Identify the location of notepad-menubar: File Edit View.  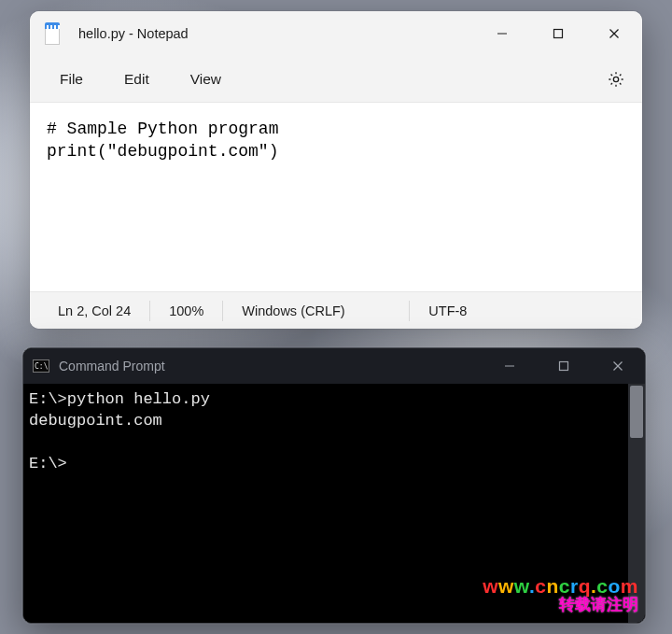
(336, 79).